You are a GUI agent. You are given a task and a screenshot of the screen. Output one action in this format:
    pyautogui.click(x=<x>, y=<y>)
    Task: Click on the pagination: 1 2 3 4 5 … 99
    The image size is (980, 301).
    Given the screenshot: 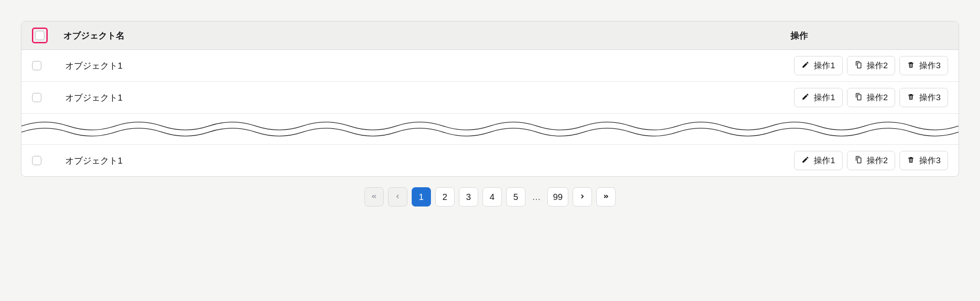 What is the action you would take?
    pyautogui.click(x=490, y=197)
    